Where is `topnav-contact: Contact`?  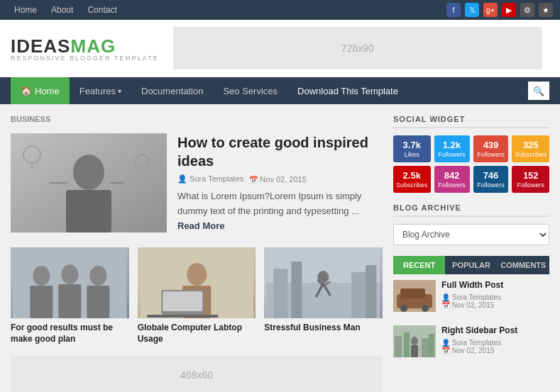
topnav-contact: Contact is located at coordinates (102, 10).